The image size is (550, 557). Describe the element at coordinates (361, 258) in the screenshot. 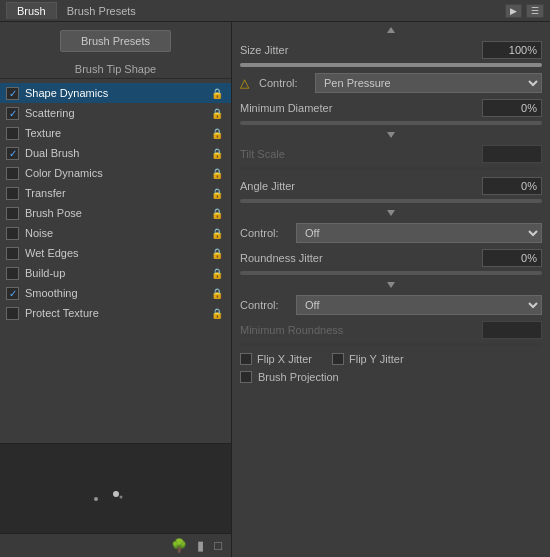

I see `roundness-jitter-label: Roundness Jitter` at that location.